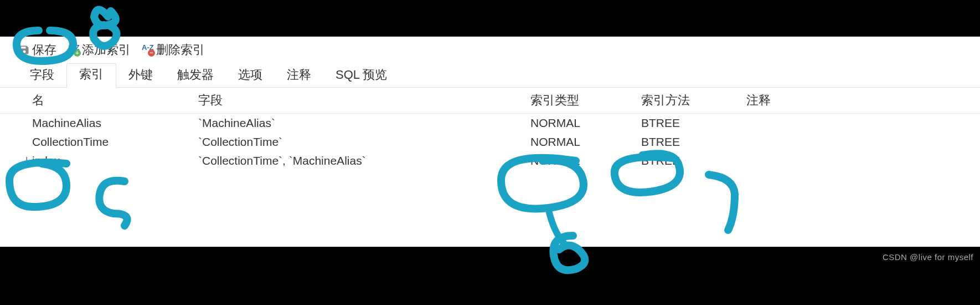  Describe the element at coordinates (362, 142) in the screenshot. I see `cell-fields: `CollectionTime`` at that location.